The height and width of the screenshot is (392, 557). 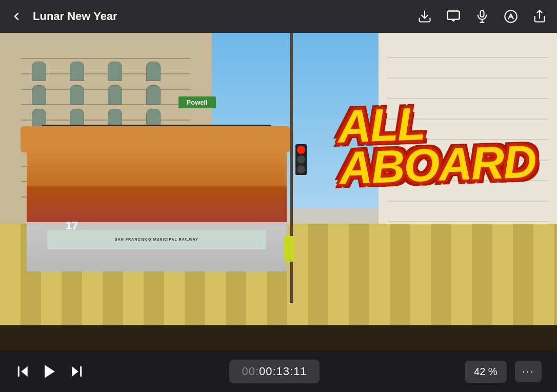 I want to click on right-controls: 42 % ···, so click(x=503, y=371).